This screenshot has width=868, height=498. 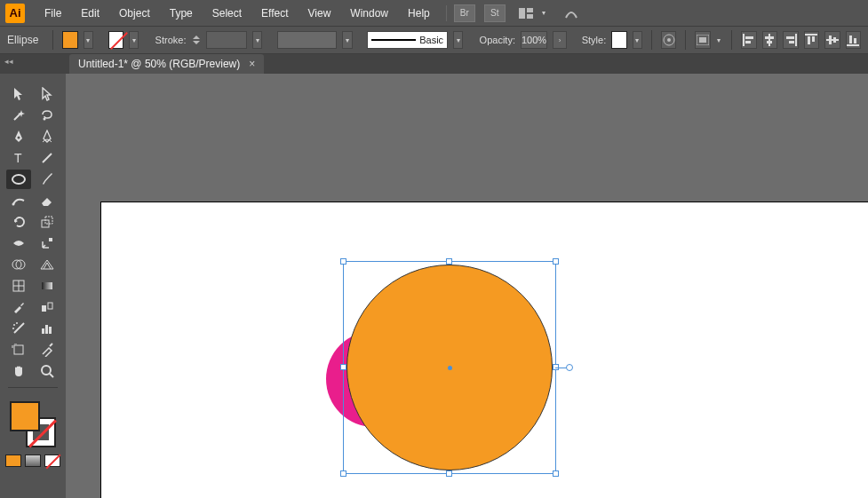 I want to click on stroke-swatch, so click(x=116, y=40).